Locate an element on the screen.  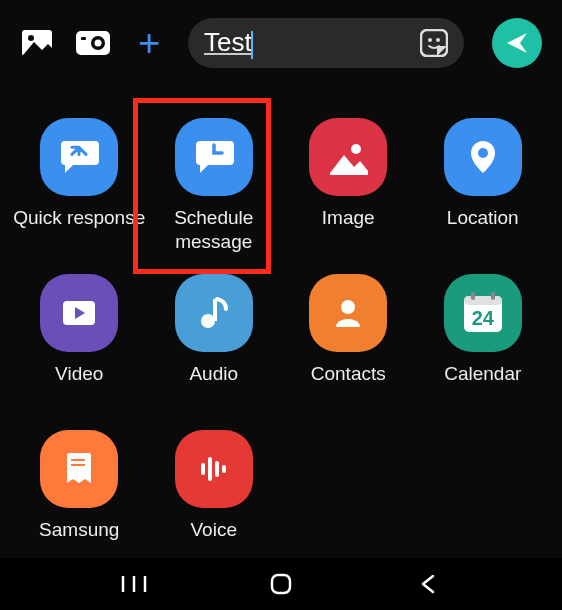
audio-icon is located at coordinates (214, 313).